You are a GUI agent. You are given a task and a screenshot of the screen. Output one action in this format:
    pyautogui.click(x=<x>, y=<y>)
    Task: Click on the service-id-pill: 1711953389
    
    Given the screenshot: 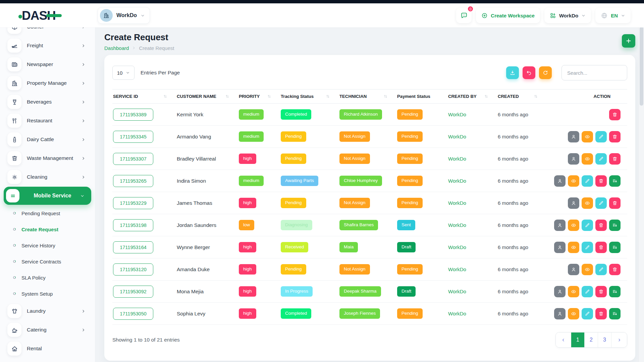 What is the action you would take?
    pyautogui.click(x=133, y=115)
    